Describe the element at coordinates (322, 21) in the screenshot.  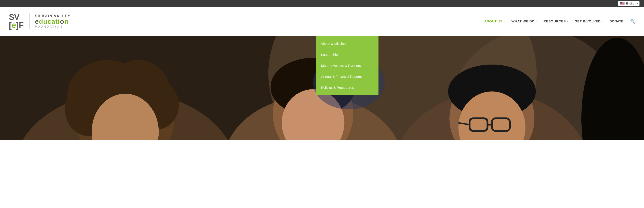
I see `site-header: SV [e]F SILICON VALLEY eDucation FOUNDAT…` at that location.